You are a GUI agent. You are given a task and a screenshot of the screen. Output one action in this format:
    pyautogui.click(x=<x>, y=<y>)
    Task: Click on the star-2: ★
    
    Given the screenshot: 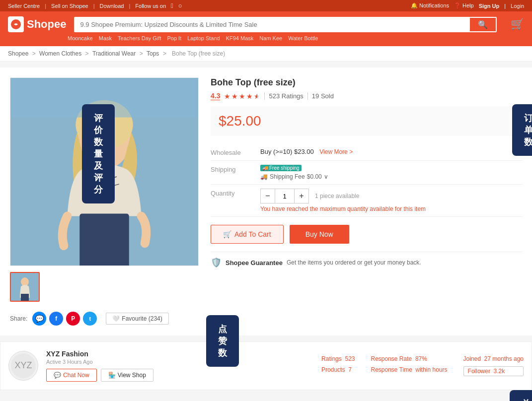 What is the action you would take?
    pyautogui.click(x=234, y=96)
    